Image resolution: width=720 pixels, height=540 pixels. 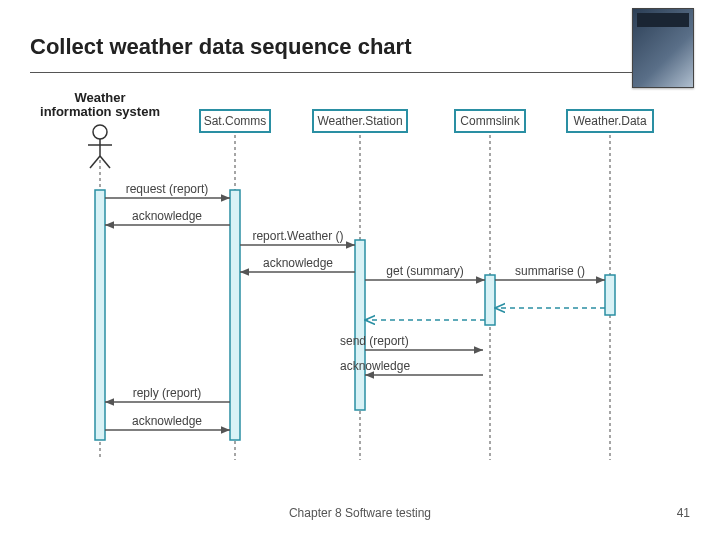 What do you see at coordinates (100, 112) in the screenshot?
I see `svg-text: information system` at bounding box center [100, 112].